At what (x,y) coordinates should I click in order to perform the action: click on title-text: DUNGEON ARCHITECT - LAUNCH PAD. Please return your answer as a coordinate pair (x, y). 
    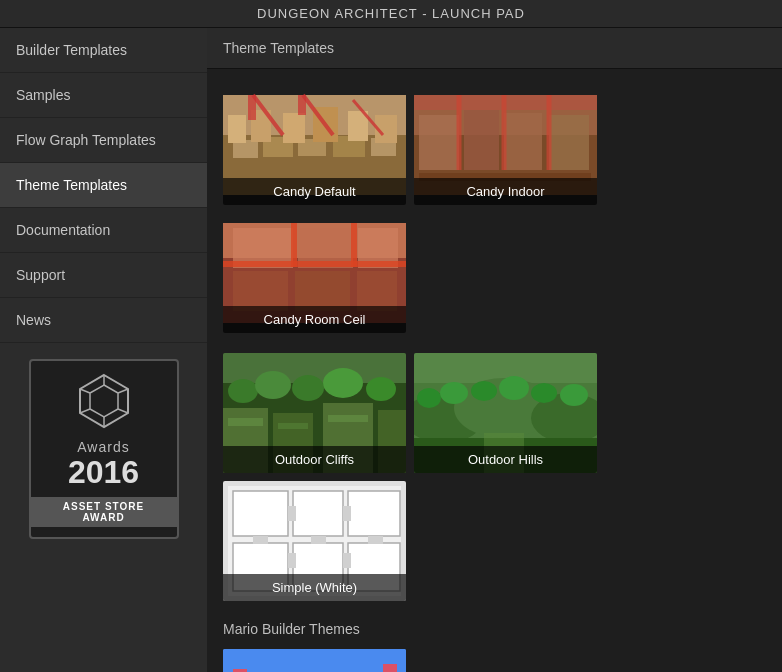
    Looking at the image, I should click on (391, 14).